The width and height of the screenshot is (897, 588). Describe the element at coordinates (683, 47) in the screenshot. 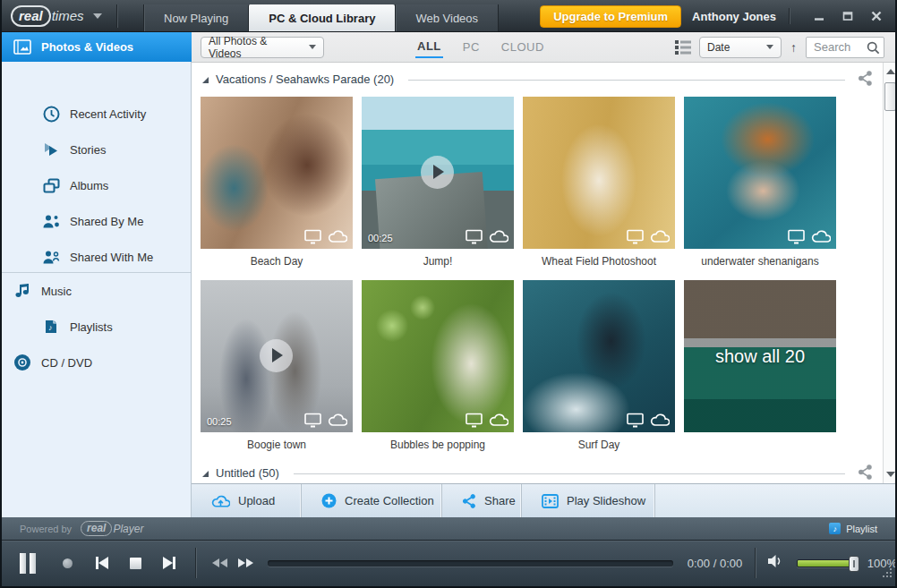

I see `list-view-icon` at that location.